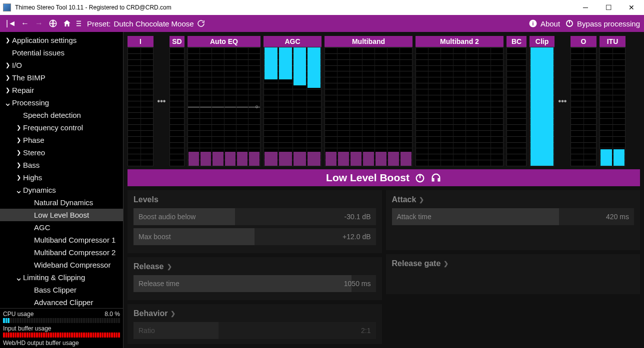  Describe the element at coordinates (25, 23) in the screenshot. I see `back-icon: ←` at that location.